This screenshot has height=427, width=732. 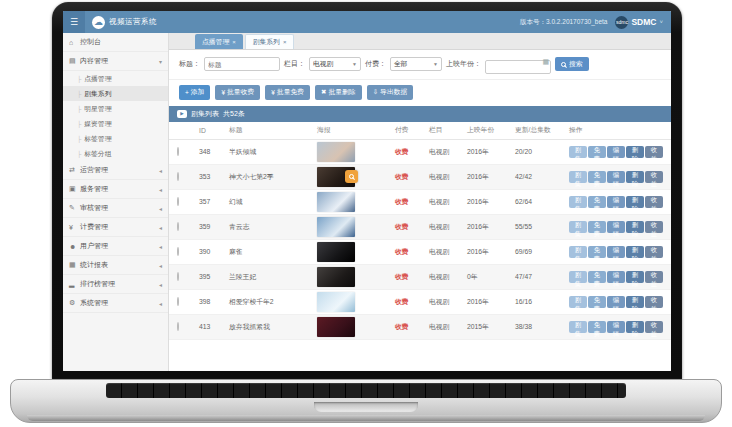 I want to click on sidebar-item: ▣服务管理◂, so click(x=116, y=190).